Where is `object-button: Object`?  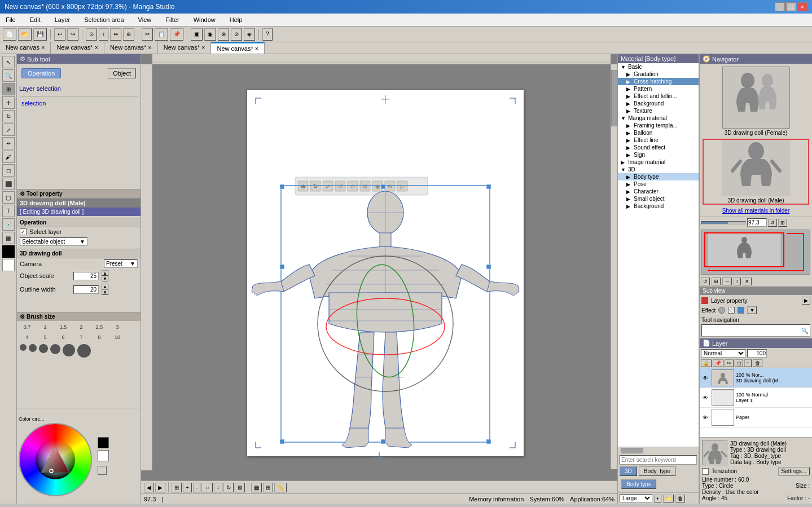
object-button: Object is located at coordinates (122, 73).